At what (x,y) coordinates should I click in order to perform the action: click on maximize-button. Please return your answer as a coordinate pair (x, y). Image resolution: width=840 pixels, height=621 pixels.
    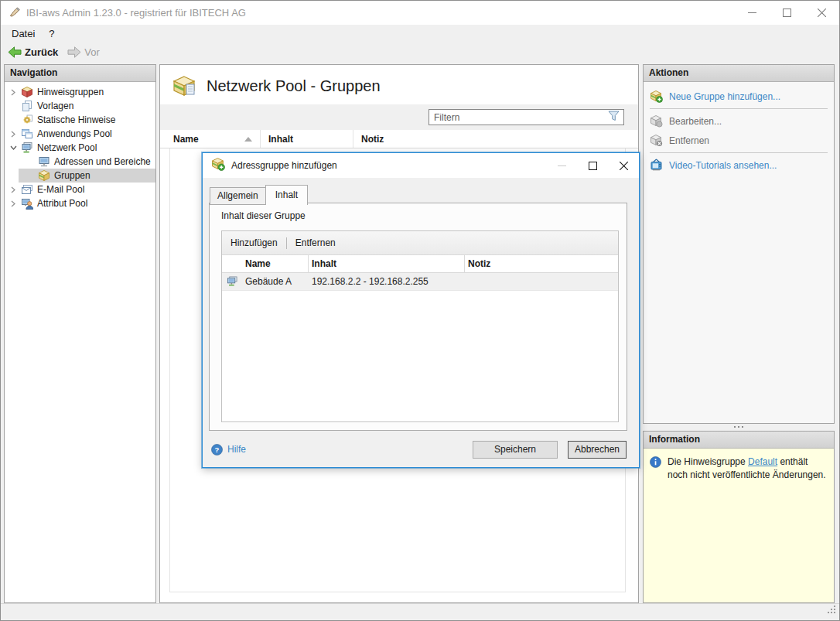
    Looking at the image, I should click on (787, 12).